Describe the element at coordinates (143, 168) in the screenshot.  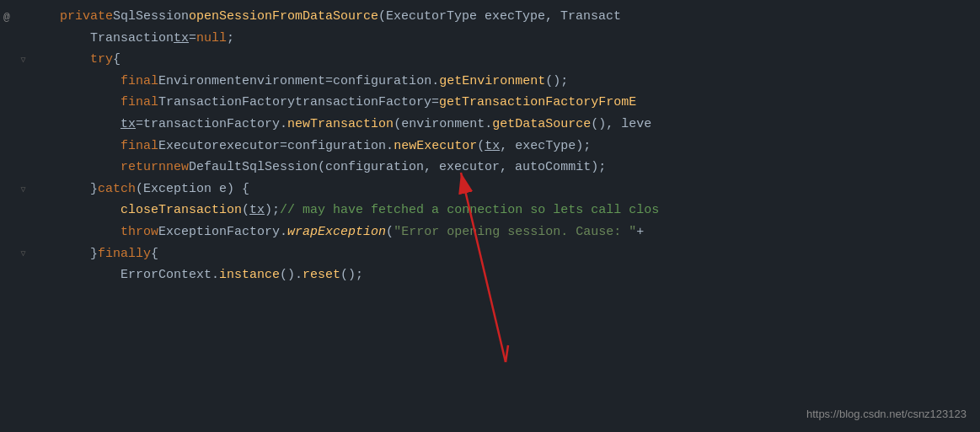
I see `token: return` at that location.